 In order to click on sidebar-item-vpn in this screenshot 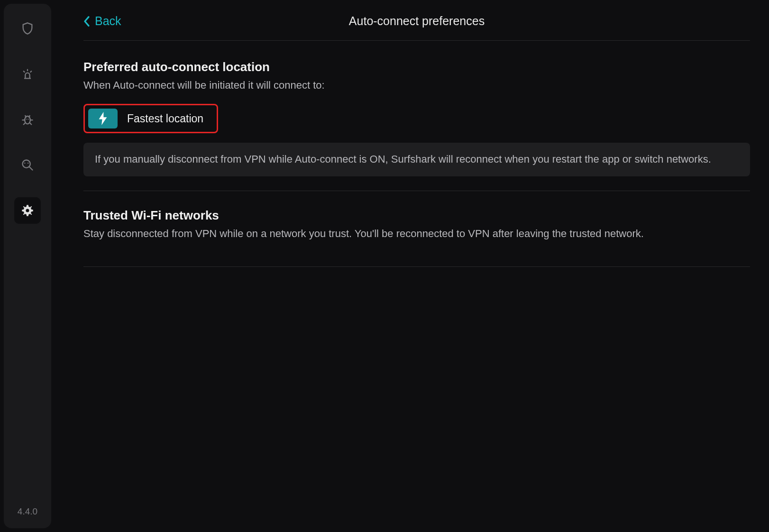, I will do `click(27, 28)`.